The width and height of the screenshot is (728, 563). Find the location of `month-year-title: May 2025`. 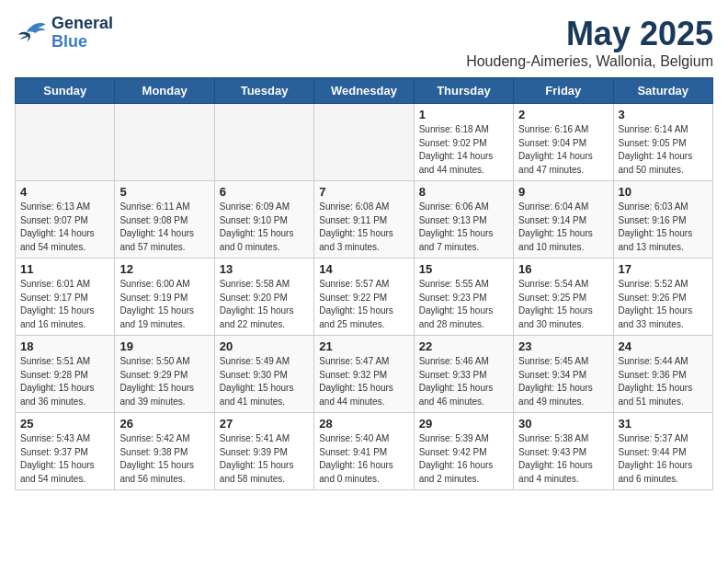

month-year-title: May 2025 is located at coordinates (590, 34).